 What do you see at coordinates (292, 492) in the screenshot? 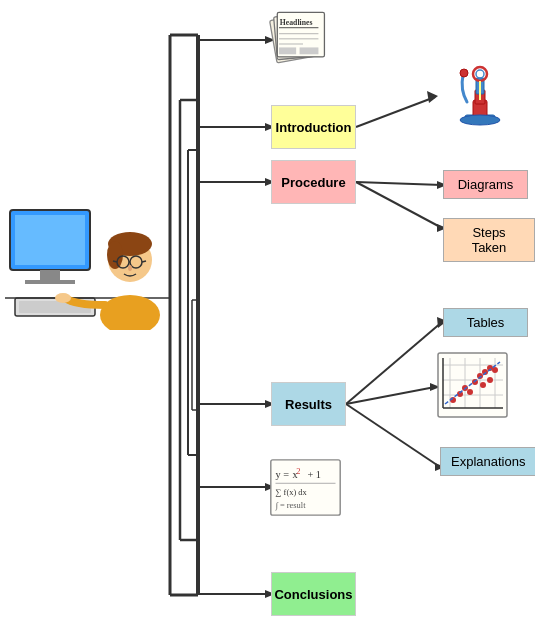
I see `svg-text: ∑ f(x) dx` at bounding box center [292, 492].